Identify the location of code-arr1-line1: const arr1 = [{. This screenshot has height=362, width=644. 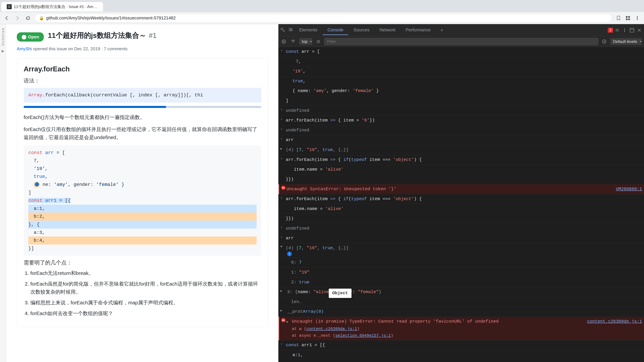
(142, 201).